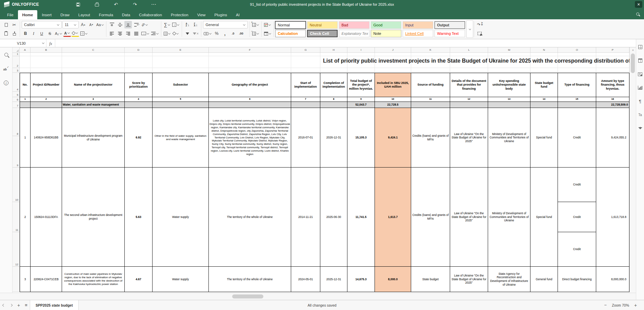  I want to click on horizontal-scrollbar, so click(318, 296).